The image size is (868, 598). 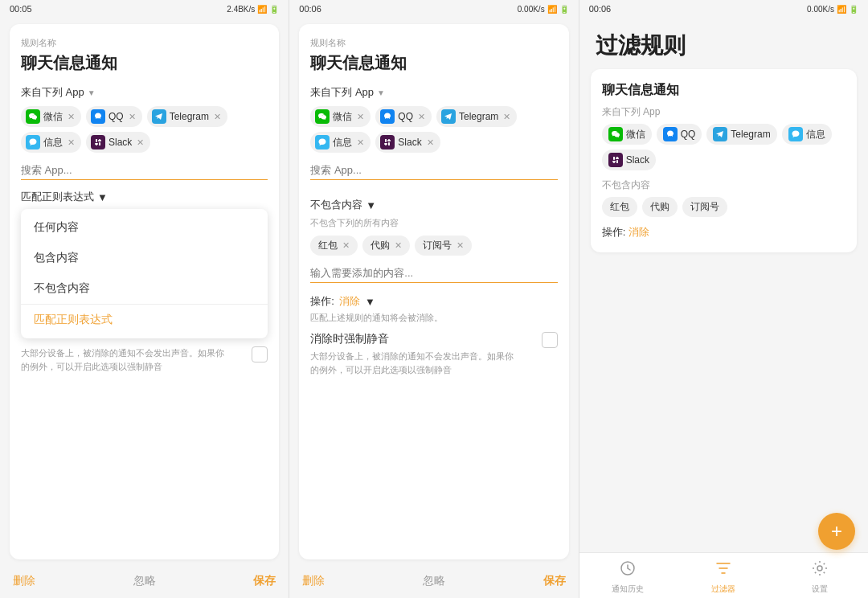 What do you see at coordinates (723, 90) in the screenshot?
I see `rule-card-title-3: 聊天信息通知` at bounding box center [723, 90].